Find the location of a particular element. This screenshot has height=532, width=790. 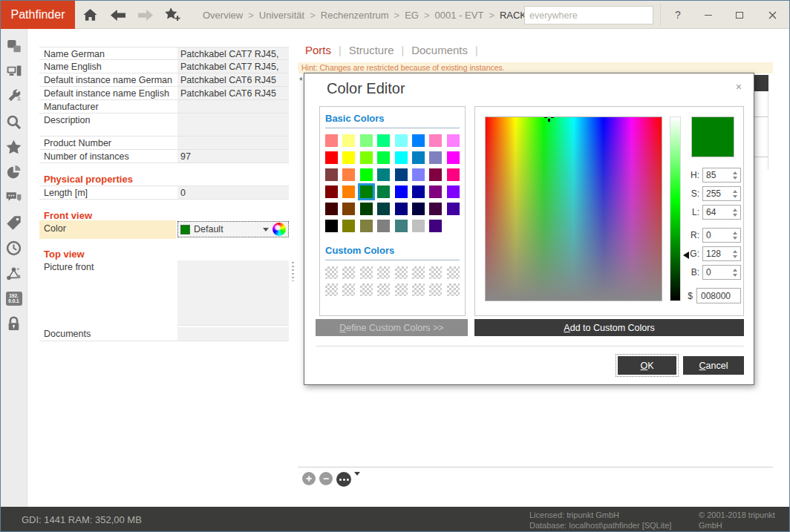

form-row: Length [m] 0 is located at coordinates (164, 193).